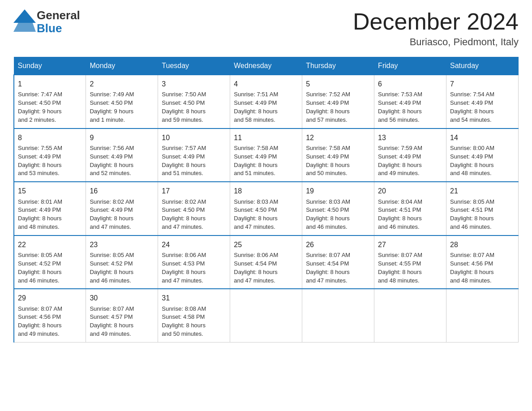 This screenshot has width=532, height=411. What do you see at coordinates (254, 173) in the screenshot?
I see `day-daylight-cont: and 51 minutes.` at bounding box center [254, 173].